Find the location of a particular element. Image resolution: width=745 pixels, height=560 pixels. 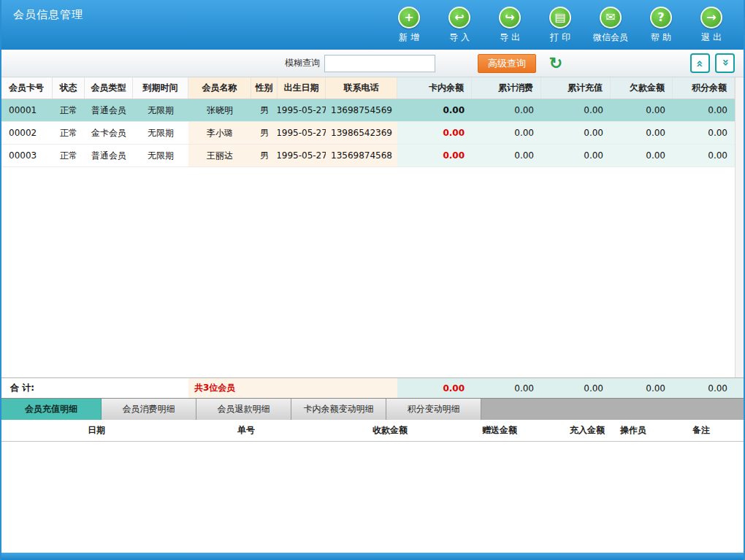

help-button: ? 帮 助 is located at coordinates (661, 25).